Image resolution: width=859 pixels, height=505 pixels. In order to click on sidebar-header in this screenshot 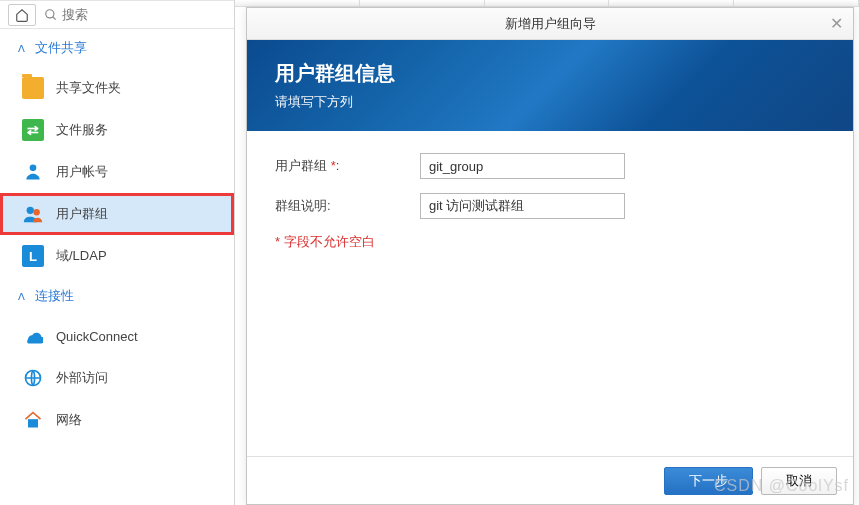, I will do `click(117, 14)`.